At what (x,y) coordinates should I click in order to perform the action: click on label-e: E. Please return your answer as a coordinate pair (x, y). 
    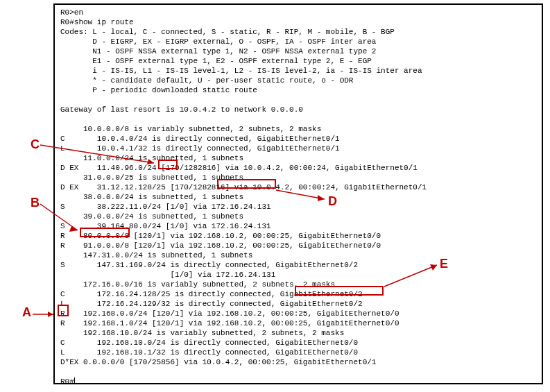
    Looking at the image, I should click on (444, 264).